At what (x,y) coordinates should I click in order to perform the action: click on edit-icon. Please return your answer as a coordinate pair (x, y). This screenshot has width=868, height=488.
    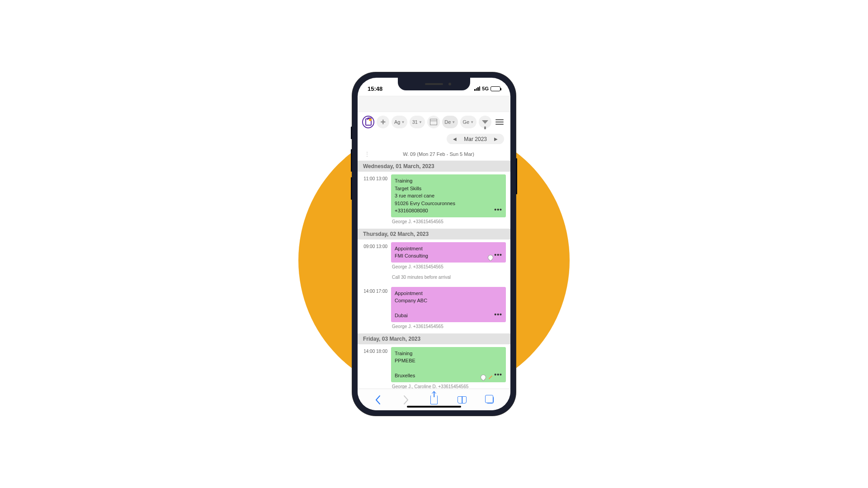
    Looking at the image, I should click on (491, 377).